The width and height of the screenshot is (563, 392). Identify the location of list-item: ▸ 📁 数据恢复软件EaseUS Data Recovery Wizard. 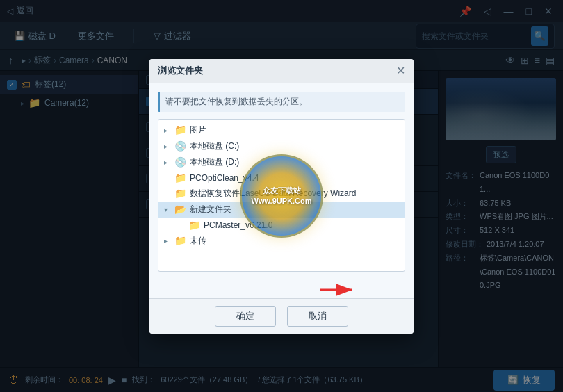
(282, 193).